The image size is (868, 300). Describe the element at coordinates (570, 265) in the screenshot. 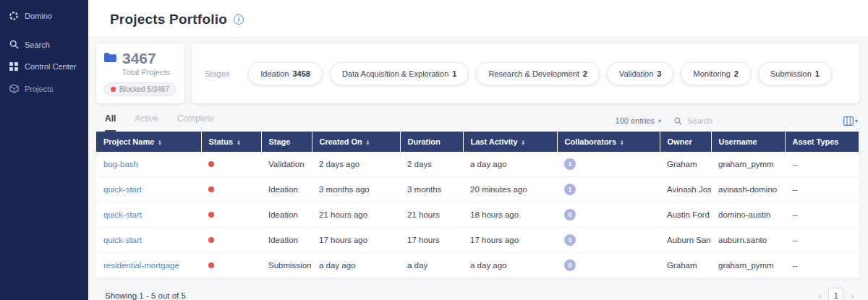

I see `collaborators-badge: 0` at that location.